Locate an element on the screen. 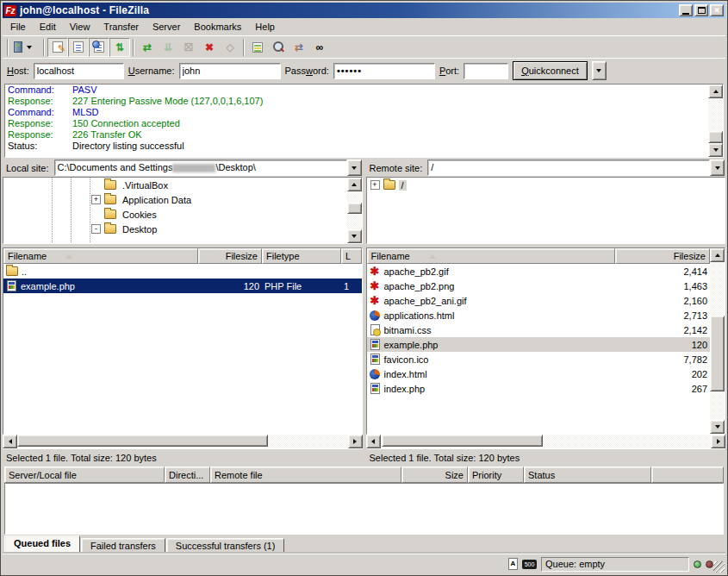  tree-item-application-data: + Application Data is located at coordinates (183, 200).